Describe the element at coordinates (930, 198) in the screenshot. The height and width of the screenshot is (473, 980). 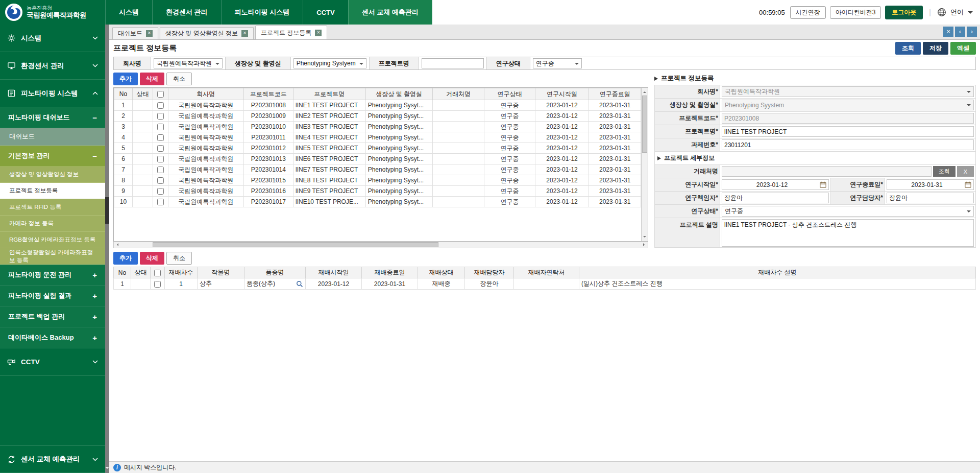
I see `research-manager-field` at that location.